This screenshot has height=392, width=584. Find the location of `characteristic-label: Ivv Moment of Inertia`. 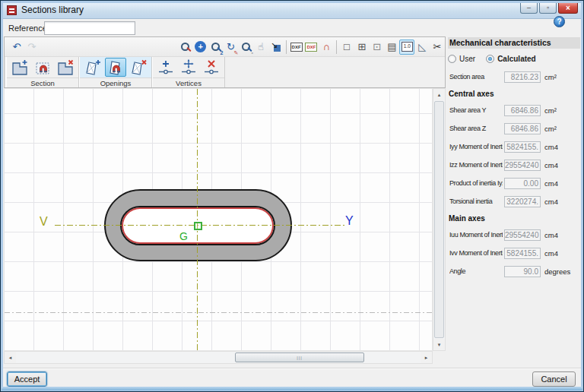

characteristic-label: Ivv Moment of Inertia is located at coordinates (476, 253).